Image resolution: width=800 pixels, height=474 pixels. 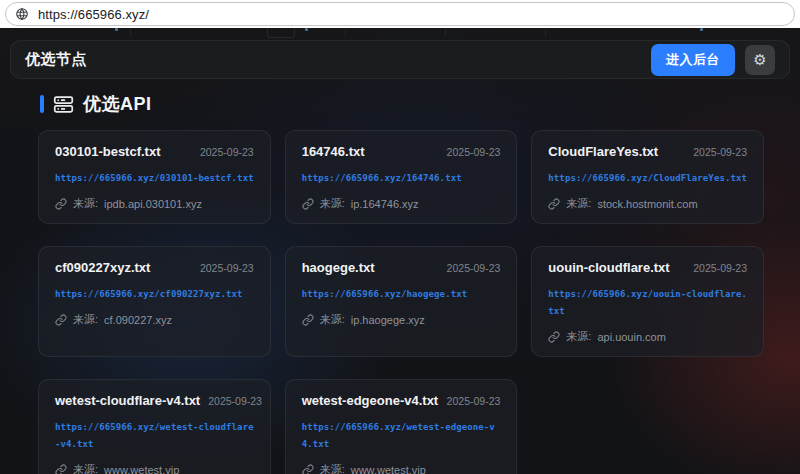 I want to click on section-header: 优选API, so click(x=420, y=104).